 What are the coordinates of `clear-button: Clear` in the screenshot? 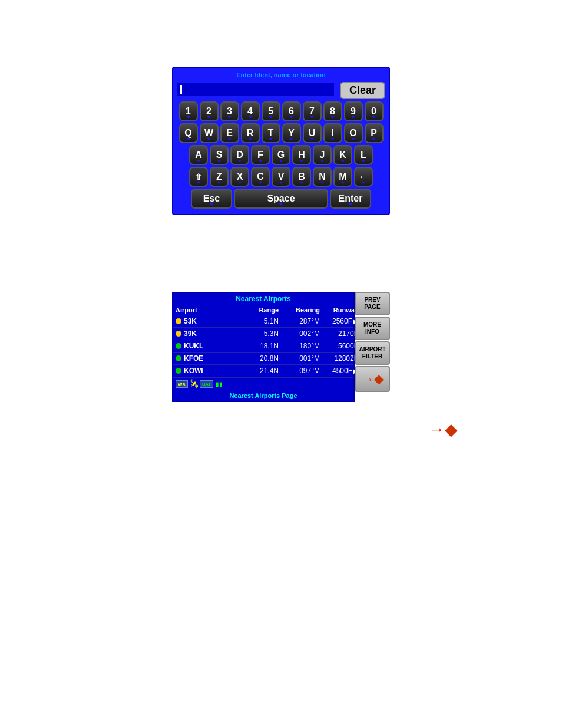 It's located at (363, 91).